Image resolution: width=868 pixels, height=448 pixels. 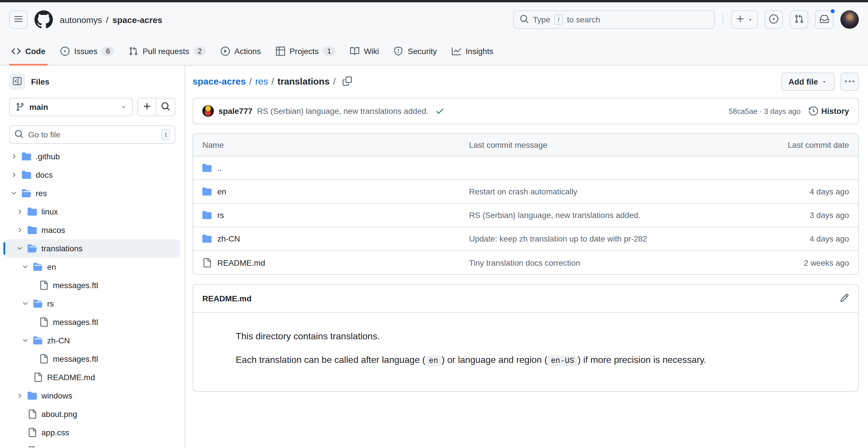 What do you see at coordinates (92, 193) in the screenshot?
I see `tree-item-res: res` at bounding box center [92, 193].